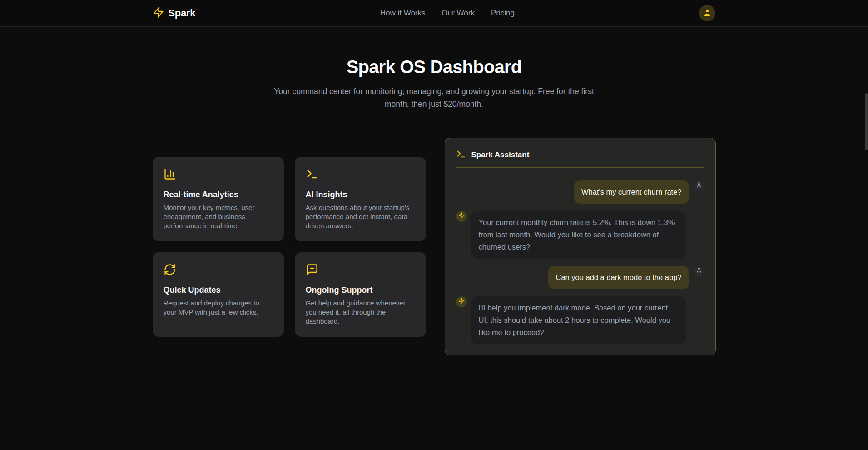  Describe the element at coordinates (434, 67) in the screenshot. I see `page-title: Spark OS Dashboard` at that location.